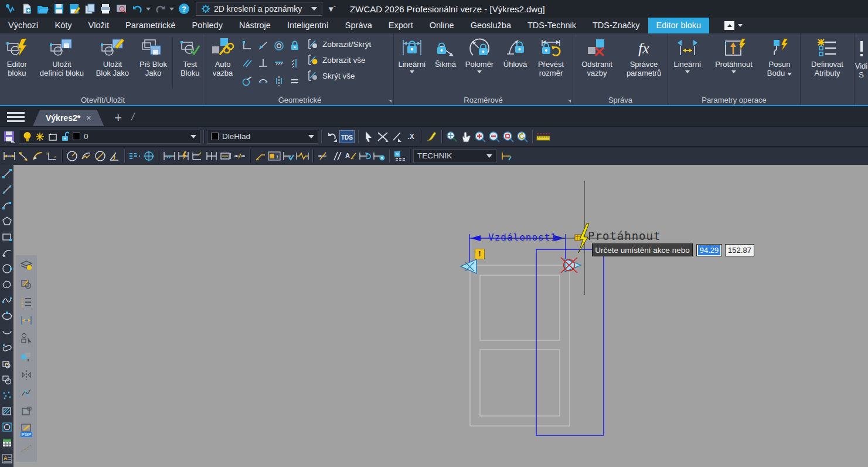  What do you see at coordinates (26, 449) in the screenshot?
I see `dim-style-ghost-icon` at bounding box center [26, 449].